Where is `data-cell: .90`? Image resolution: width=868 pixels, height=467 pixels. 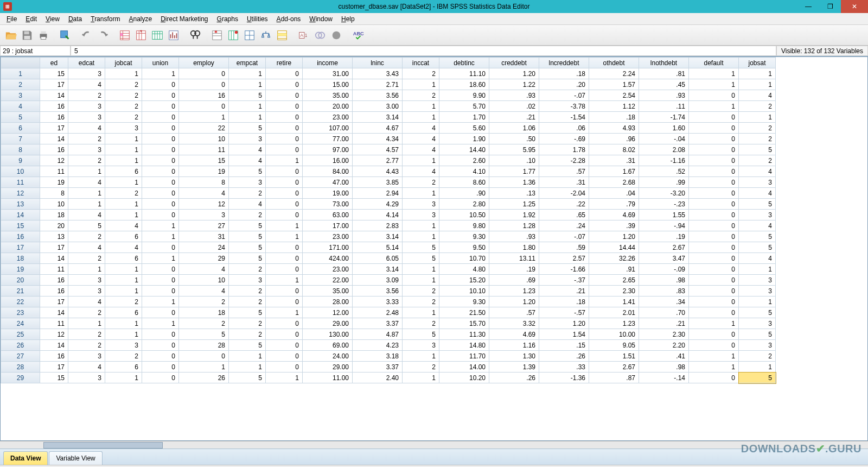 data-cell: .90 is located at coordinates (464, 193).